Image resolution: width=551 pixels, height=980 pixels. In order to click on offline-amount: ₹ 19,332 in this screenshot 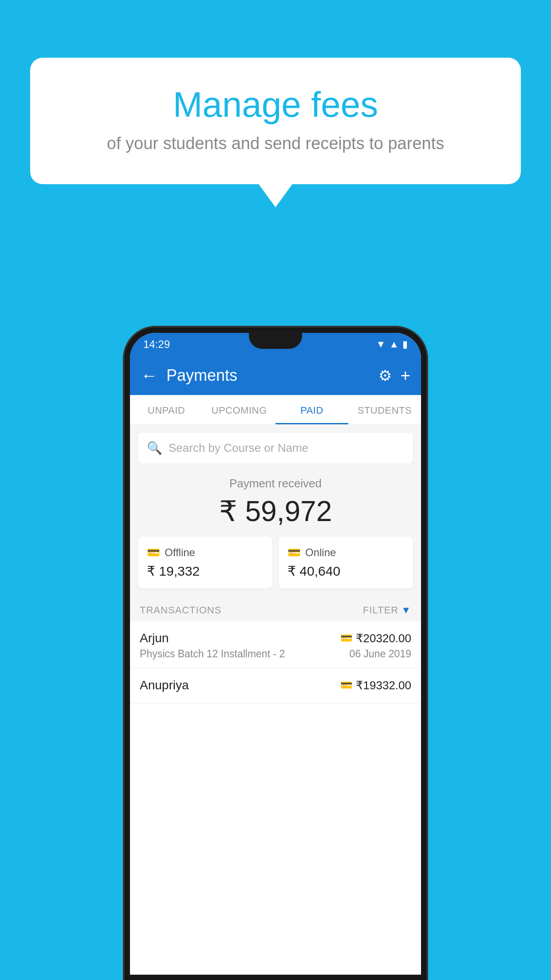, I will do `click(205, 571)`.